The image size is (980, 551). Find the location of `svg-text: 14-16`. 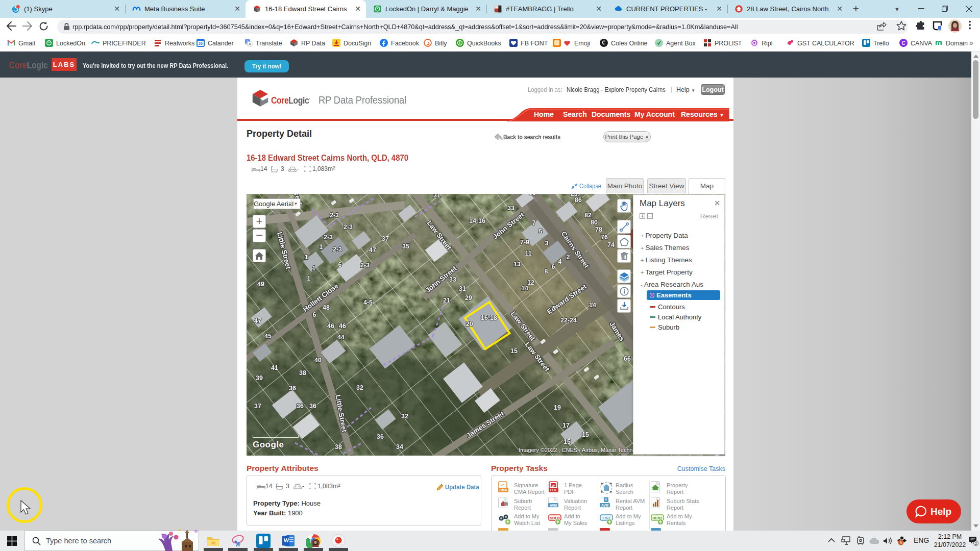

svg-text: 14-16 is located at coordinates (477, 221).